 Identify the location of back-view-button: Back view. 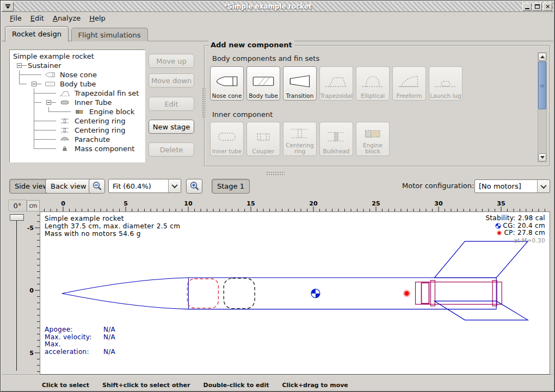
(69, 186).